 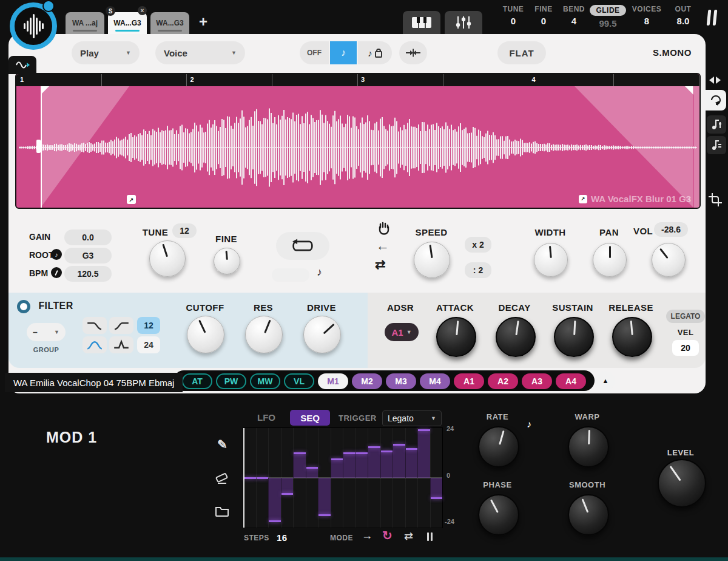 I want to click on source-amp2: A2, so click(x=503, y=381).